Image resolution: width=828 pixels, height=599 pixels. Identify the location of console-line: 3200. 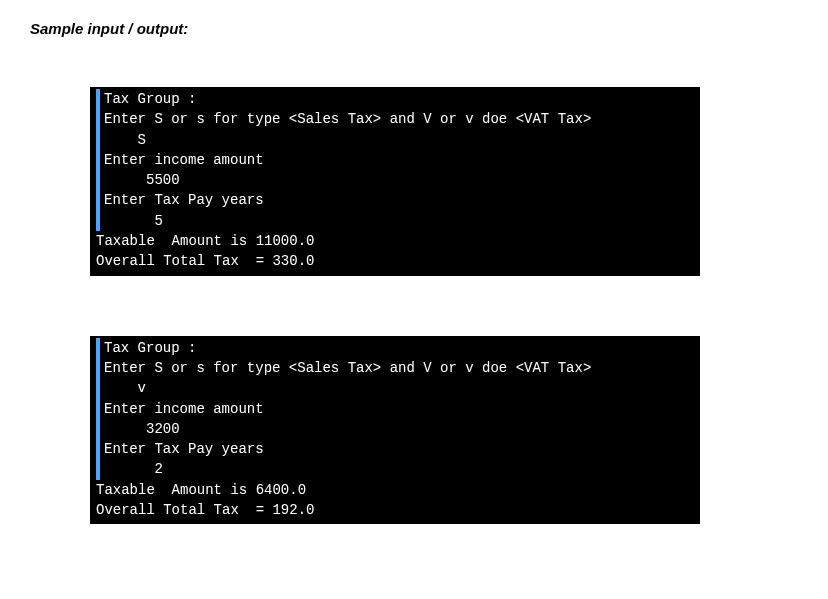
(142, 429).